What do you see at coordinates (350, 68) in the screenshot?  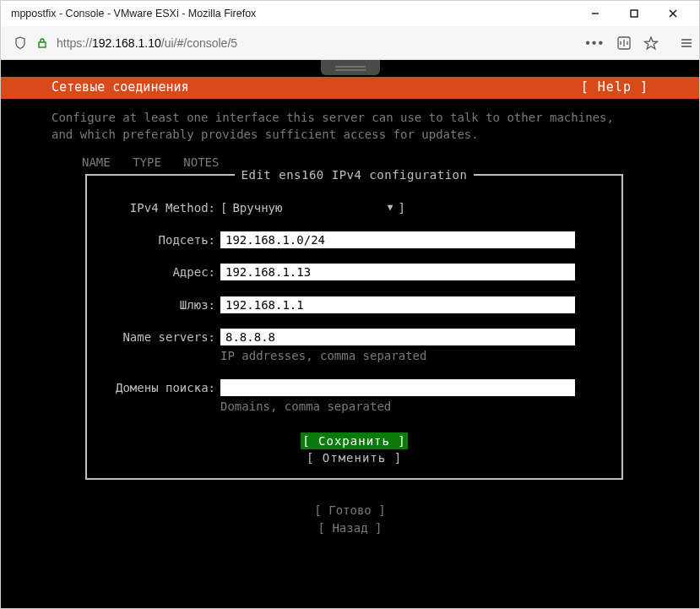 I see `console-tab-handle` at bounding box center [350, 68].